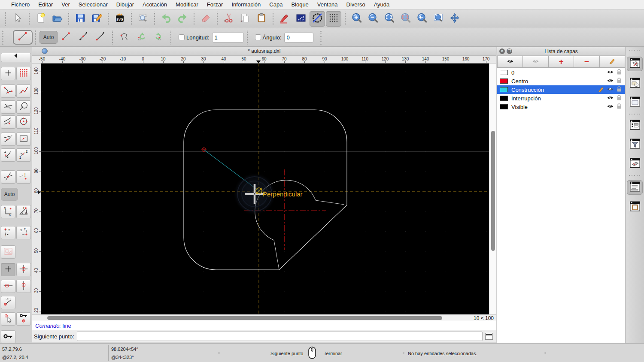  I want to click on snap-auto-button: Auto, so click(9, 194).